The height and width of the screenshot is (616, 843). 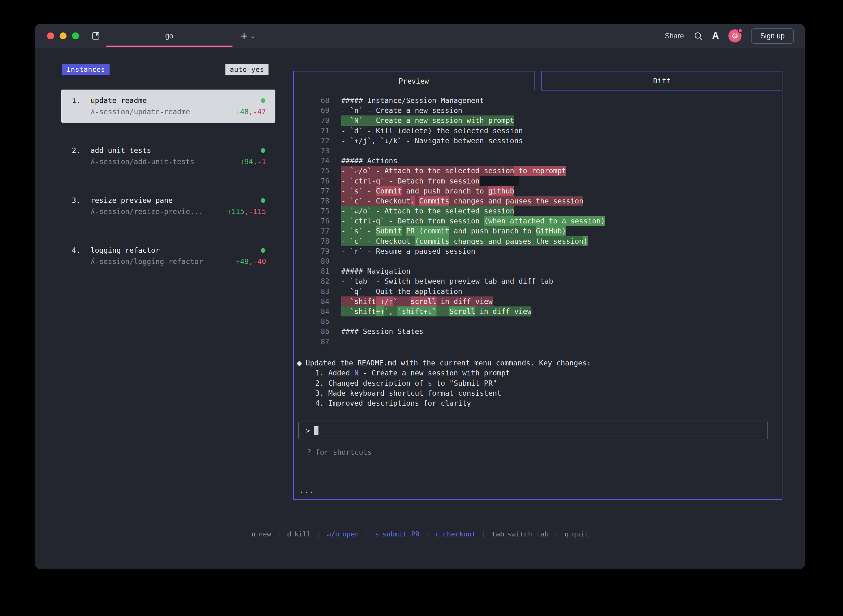 What do you see at coordinates (674, 36) in the screenshot?
I see `share-button: Share` at bounding box center [674, 36].